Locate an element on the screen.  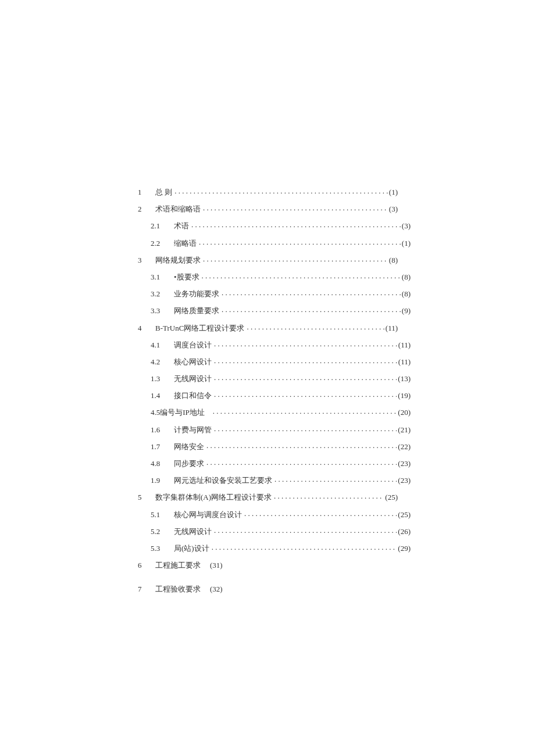
subsection-number: 1.6 is located at coordinates (162, 430).